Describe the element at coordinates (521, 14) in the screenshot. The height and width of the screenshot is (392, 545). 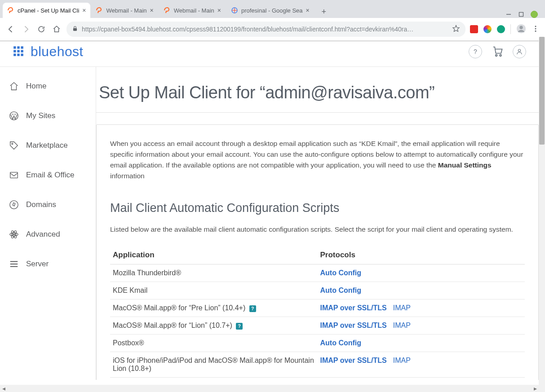
I see `maximize-icon` at that location.